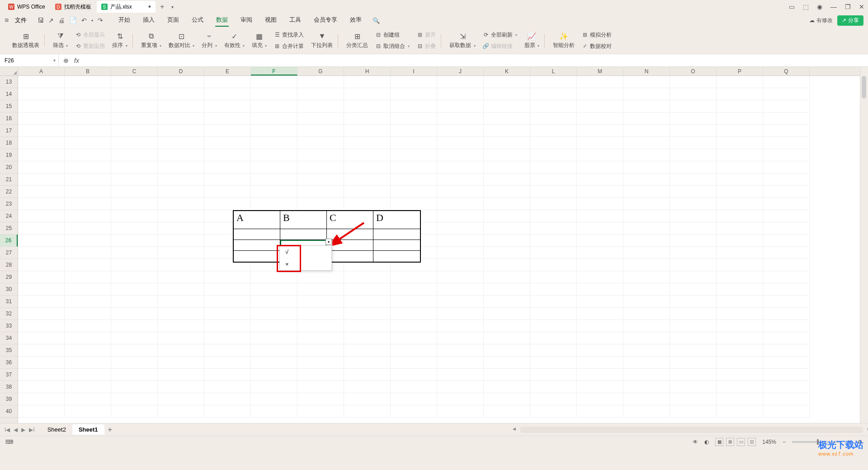 The height and width of the screenshot is (470, 868). Describe the element at coordinates (135, 71) in the screenshot. I see `col-header-C: C` at that location.